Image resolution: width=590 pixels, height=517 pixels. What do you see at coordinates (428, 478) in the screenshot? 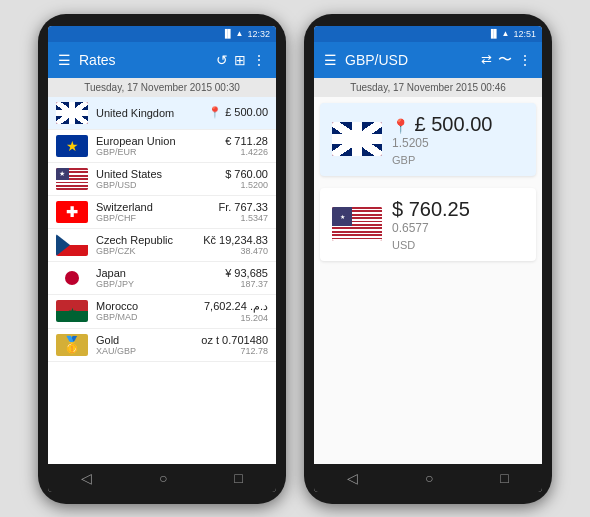
I see `right-nav-bar: ◁ ○ □` at bounding box center [428, 478].